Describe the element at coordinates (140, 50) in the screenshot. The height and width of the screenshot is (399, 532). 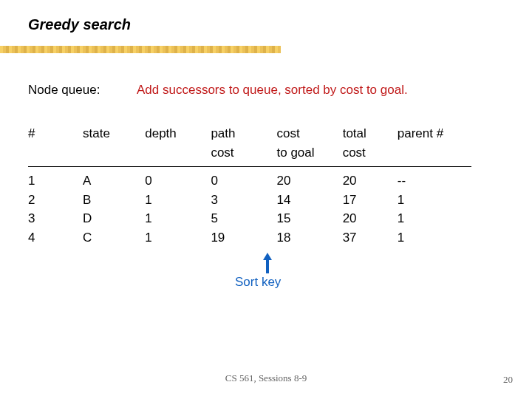
I see `title-underline` at that location.